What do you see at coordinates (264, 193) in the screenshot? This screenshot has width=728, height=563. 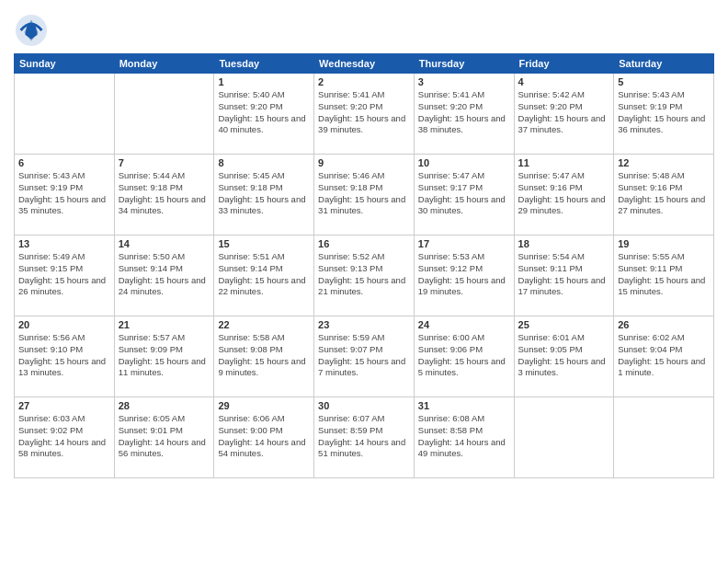 I see `day-info: Sunrise: 5:45 AM Sunset: 9:18 PM Dayligh…` at bounding box center [264, 193].